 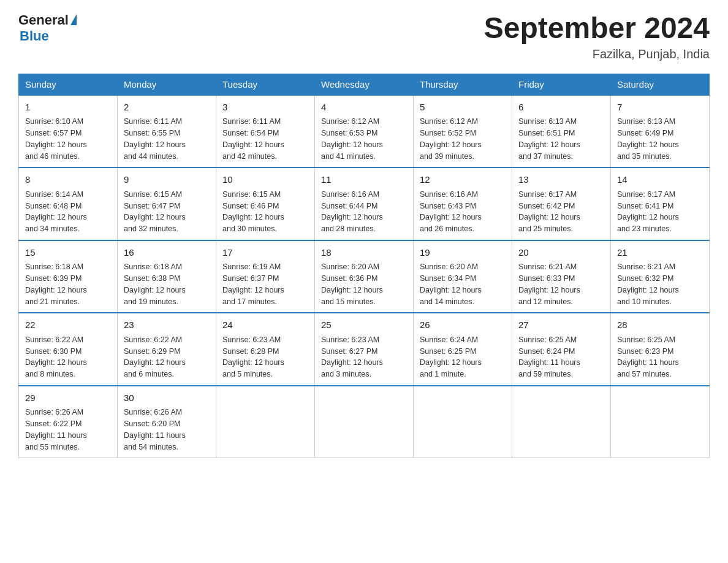 What do you see at coordinates (364, 325) in the screenshot?
I see `day-number: 25` at bounding box center [364, 325].